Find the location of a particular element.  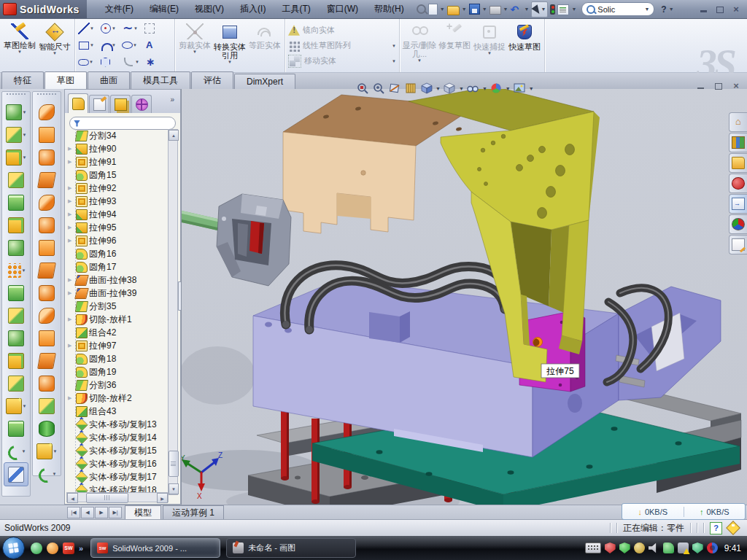

sprue-clamp-part is located at coordinates (236, 240).